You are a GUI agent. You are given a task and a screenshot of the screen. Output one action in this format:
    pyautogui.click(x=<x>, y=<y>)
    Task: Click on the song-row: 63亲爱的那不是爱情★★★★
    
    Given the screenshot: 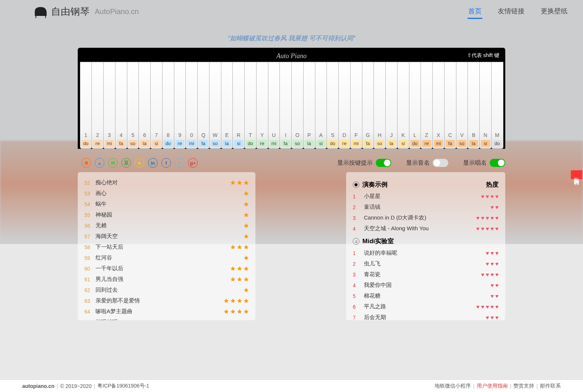 What is the action you would take?
    pyautogui.click(x=167, y=301)
    